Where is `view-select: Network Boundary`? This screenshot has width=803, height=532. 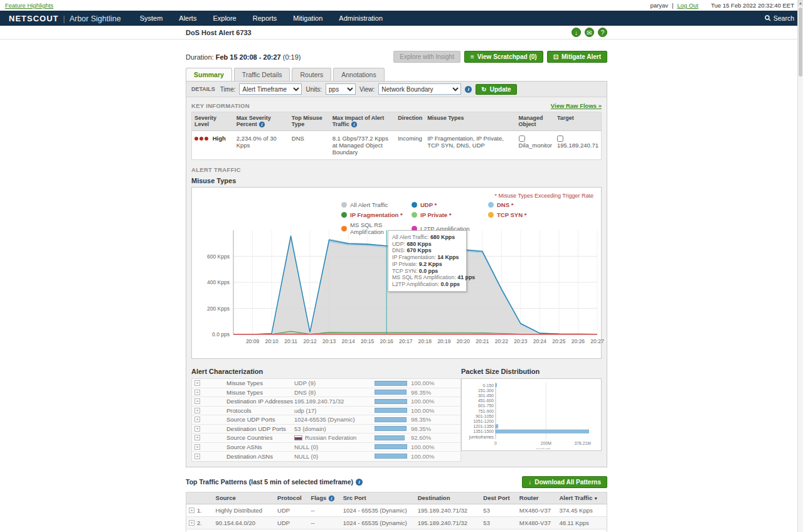 view-select: Network Boundary is located at coordinates (420, 89).